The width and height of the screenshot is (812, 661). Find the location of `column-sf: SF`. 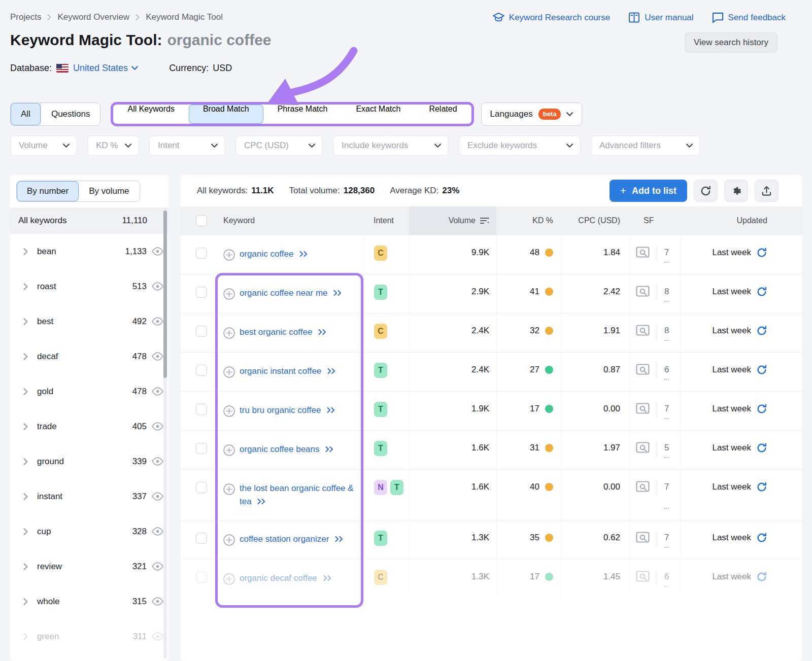

column-sf: SF is located at coordinates (655, 221).